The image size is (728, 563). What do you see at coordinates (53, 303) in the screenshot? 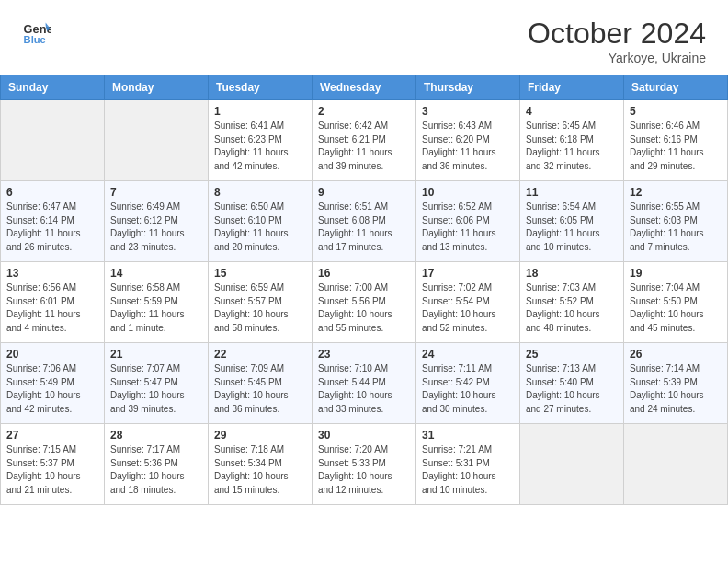
I see `calendar-cell: 13Sunrise: 6:56 AMSunset: 6:01 PMDayligh…` at bounding box center [53, 303].